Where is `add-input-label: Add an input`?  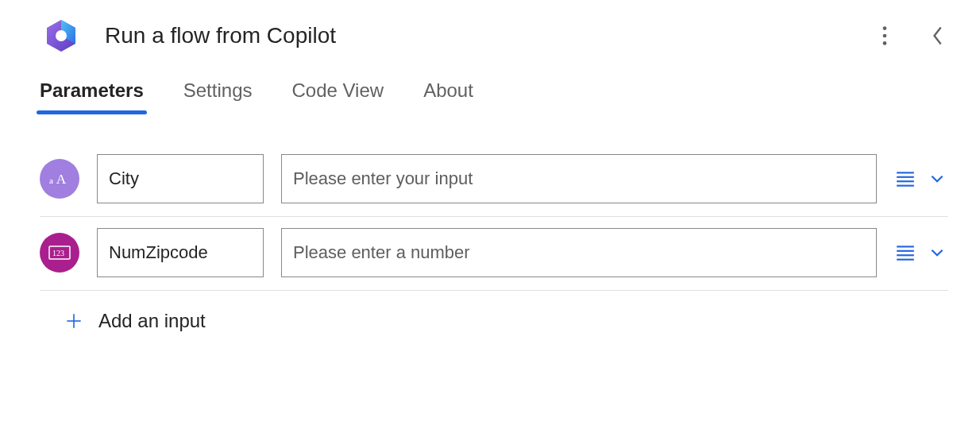 add-input-label: Add an input is located at coordinates (152, 321).